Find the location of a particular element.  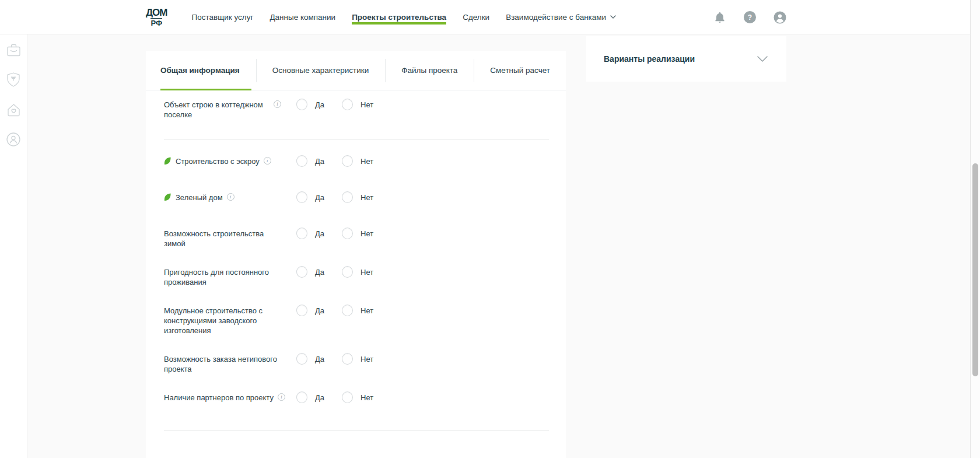

row-label-area: Модульное строительство с конструкциями … is located at coordinates (230, 321).